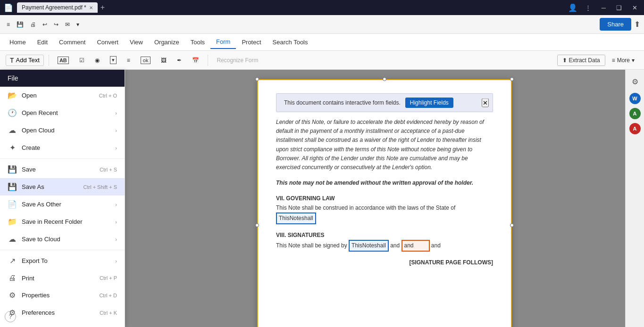 This screenshot has width=644, height=327. What do you see at coordinates (8, 8) in the screenshot?
I see `app-icon: 📄` at bounding box center [8, 8].